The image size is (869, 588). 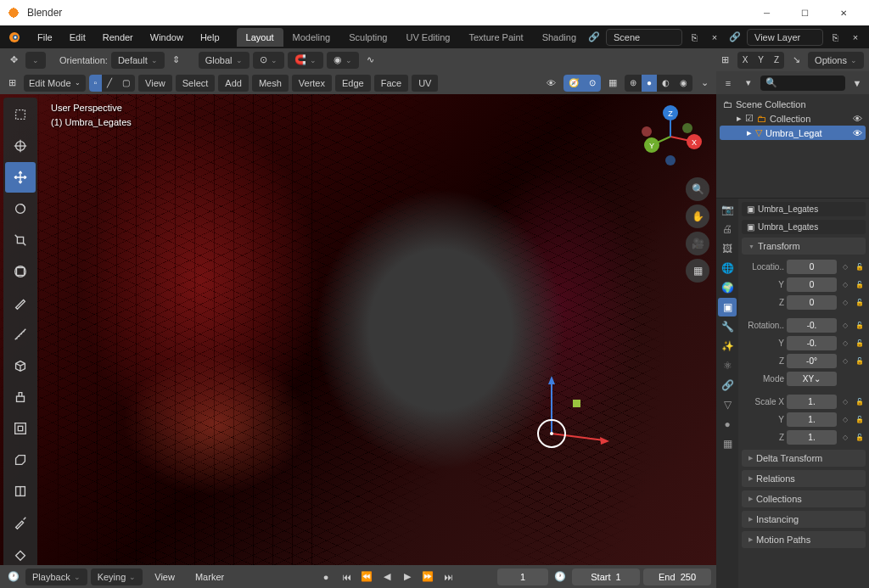 I want to click on play-icon: ▶, so click(x=407, y=577).